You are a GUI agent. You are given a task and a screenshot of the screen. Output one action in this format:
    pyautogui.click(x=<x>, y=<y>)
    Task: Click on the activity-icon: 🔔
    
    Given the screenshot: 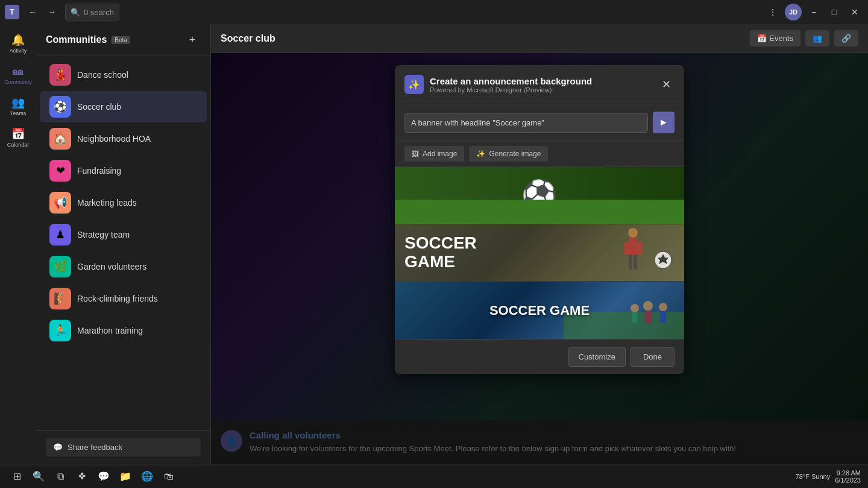 What is the action you would take?
    pyautogui.click(x=18, y=40)
    